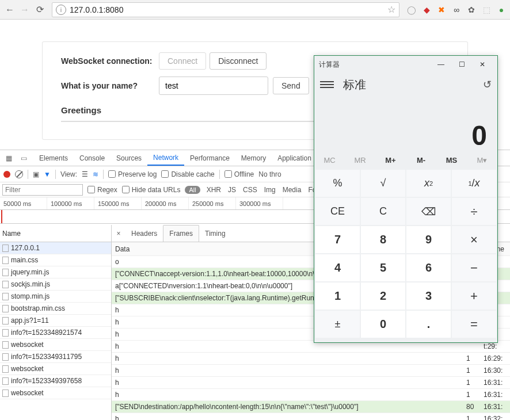 Image resolution: width=510 pixels, height=420 pixels. Describe the element at coordinates (474, 324) in the screenshot. I see `calc-key-=: =` at that location.